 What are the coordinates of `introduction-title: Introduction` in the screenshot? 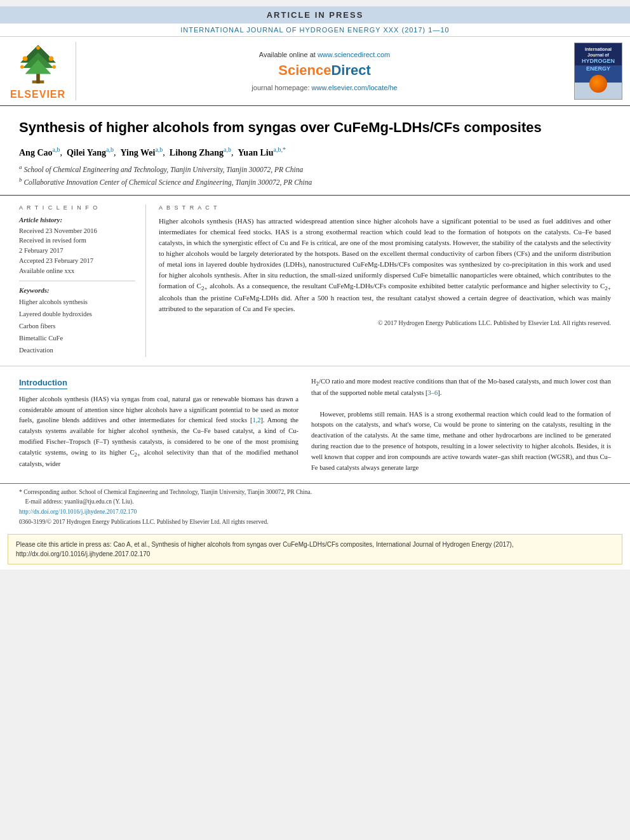 It's located at (43, 383).